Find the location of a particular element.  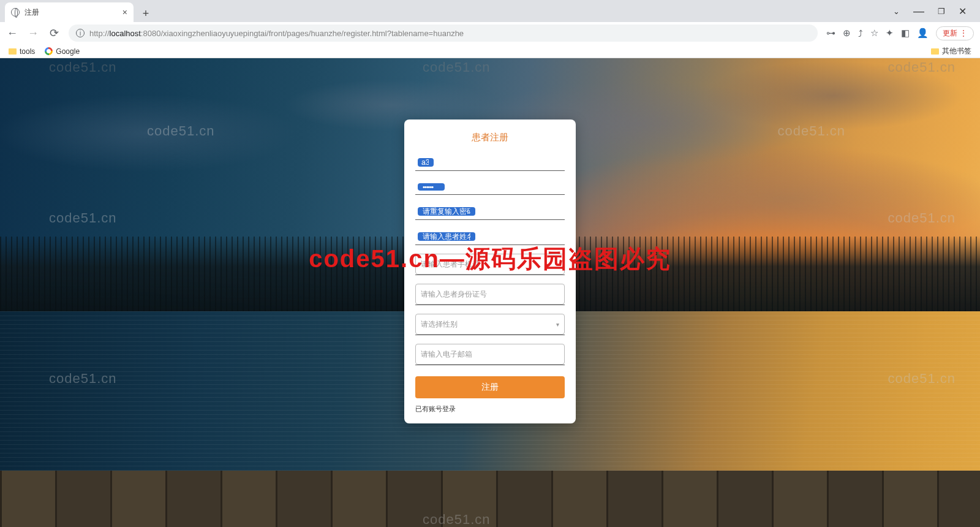

chevron-down-icon: ▾ is located at coordinates (557, 325).